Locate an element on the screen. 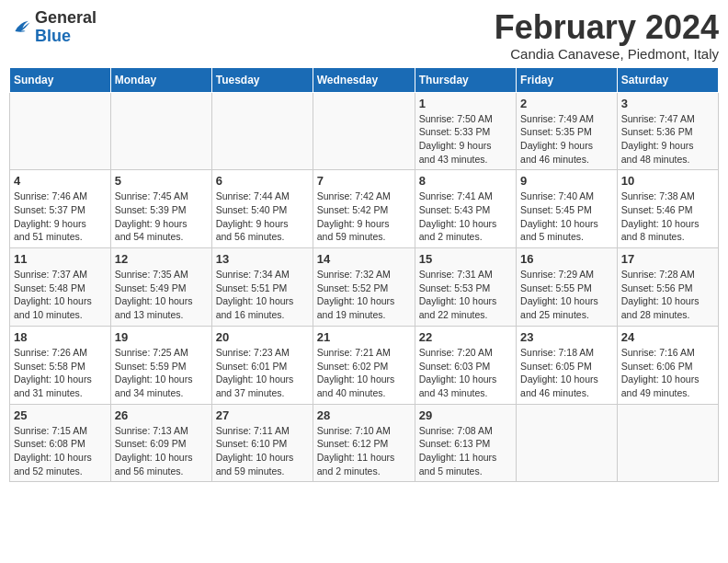  day-info: Sunrise: 7:18 AM Sunset: 6:05 PM Dayligh… is located at coordinates (566, 373).